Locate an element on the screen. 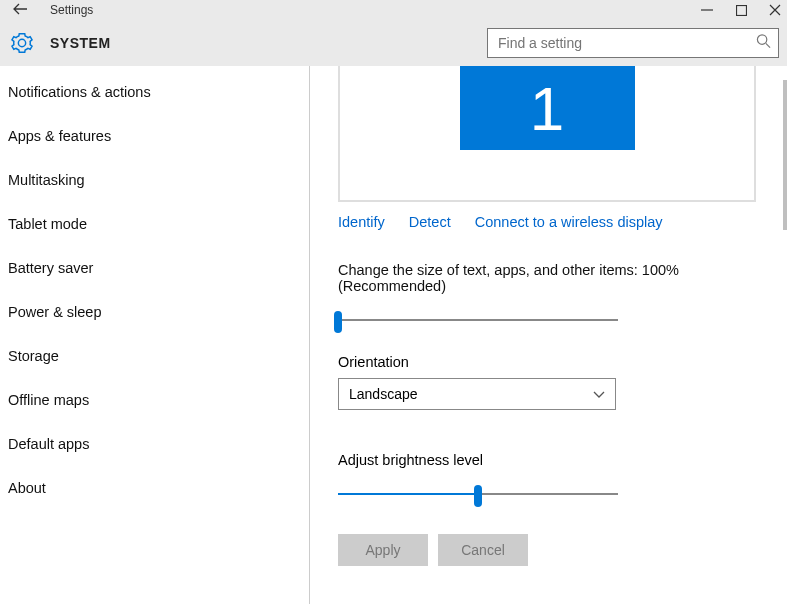  chevron-down-icon is located at coordinates (599, 394).